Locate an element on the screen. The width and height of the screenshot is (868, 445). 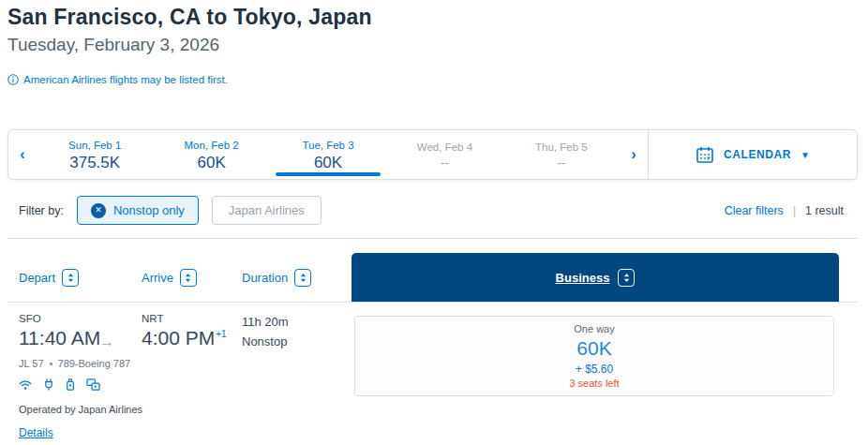
aircraft-type: 789-Boeing 787 is located at coordinates (95, 363).